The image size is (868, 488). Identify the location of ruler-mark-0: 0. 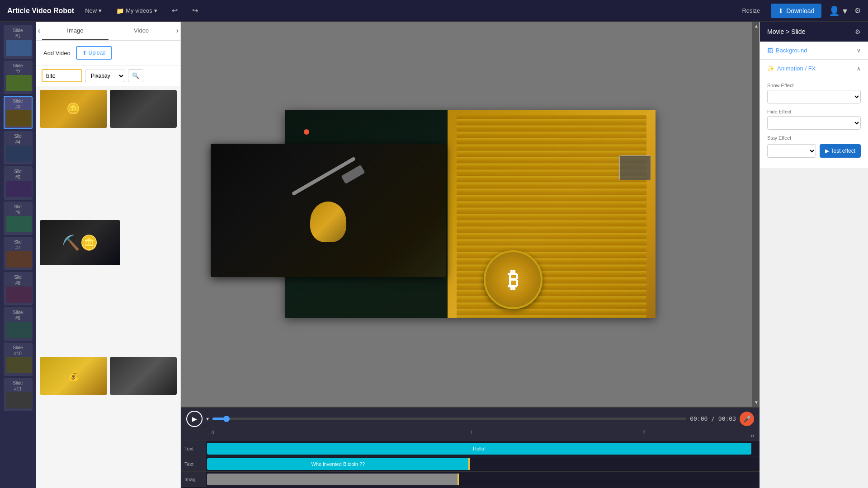
(213, 433).